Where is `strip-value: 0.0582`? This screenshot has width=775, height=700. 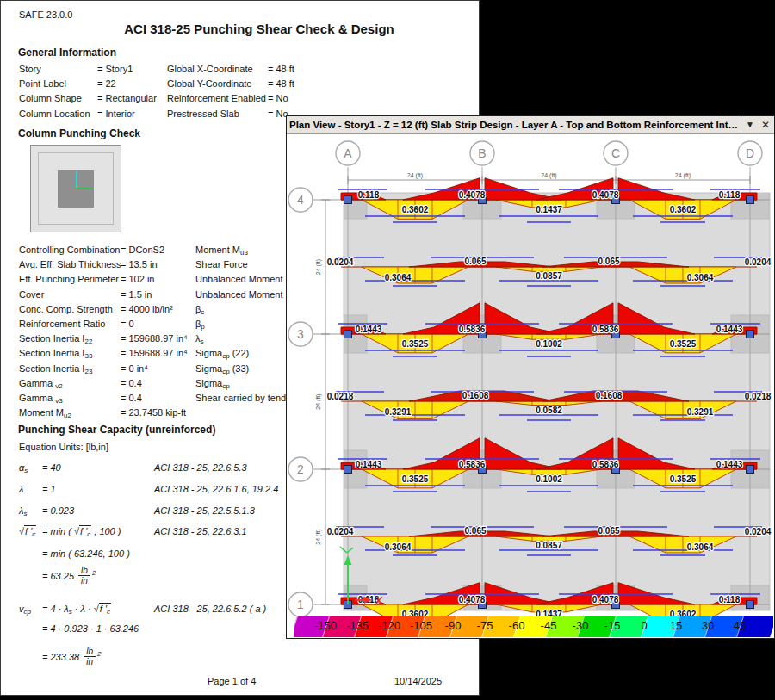
strip-value: 0.0582 is located at coordinates (549, 410).